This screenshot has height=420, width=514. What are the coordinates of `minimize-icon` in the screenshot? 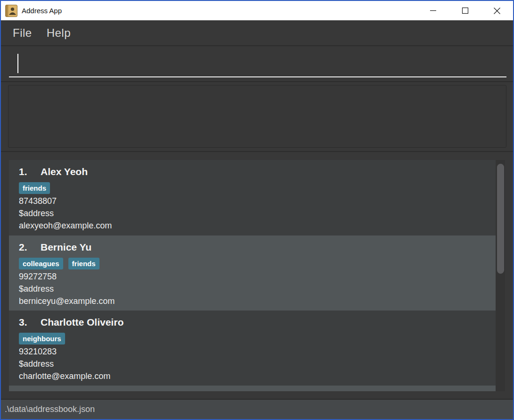 It's located at (433, 10).